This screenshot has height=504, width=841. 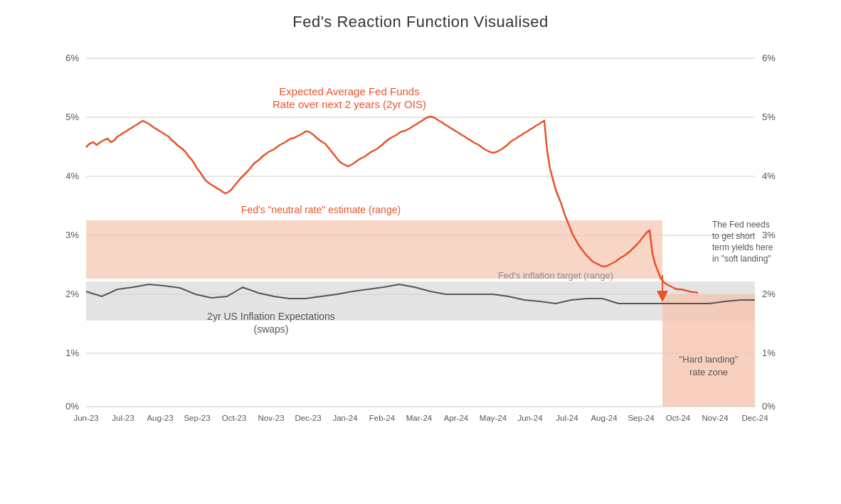 What do you see at coordinates (755, 418) in the screenshot?
I see `svg-text: Dec-24` at bounding box center [755, 418].